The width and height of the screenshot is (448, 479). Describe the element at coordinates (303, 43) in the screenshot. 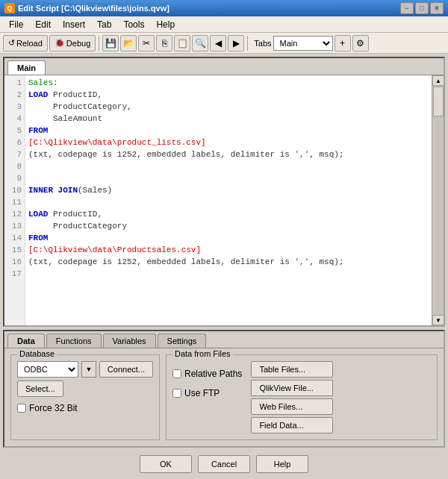

I see `tabs-dropdown: Main` at that location.